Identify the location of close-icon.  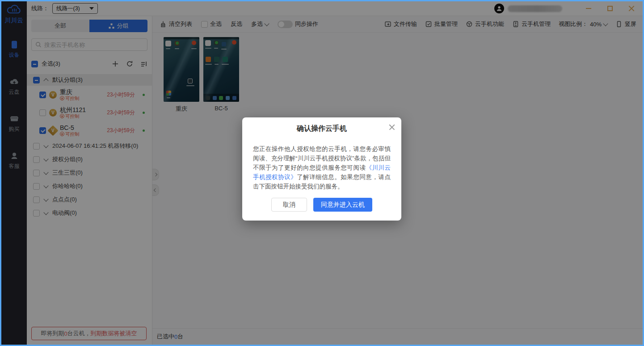
(392, 127).